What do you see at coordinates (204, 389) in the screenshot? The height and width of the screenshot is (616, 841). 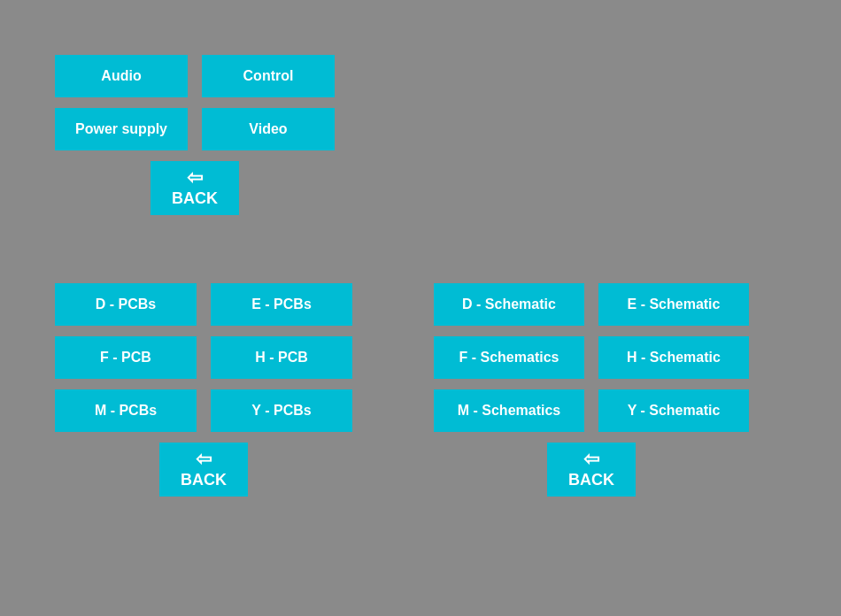 I see `bottom-left-group: D - PCBs E - PCBs F - PCB H - PCB M - PC…` at bounding box center [204, 389].